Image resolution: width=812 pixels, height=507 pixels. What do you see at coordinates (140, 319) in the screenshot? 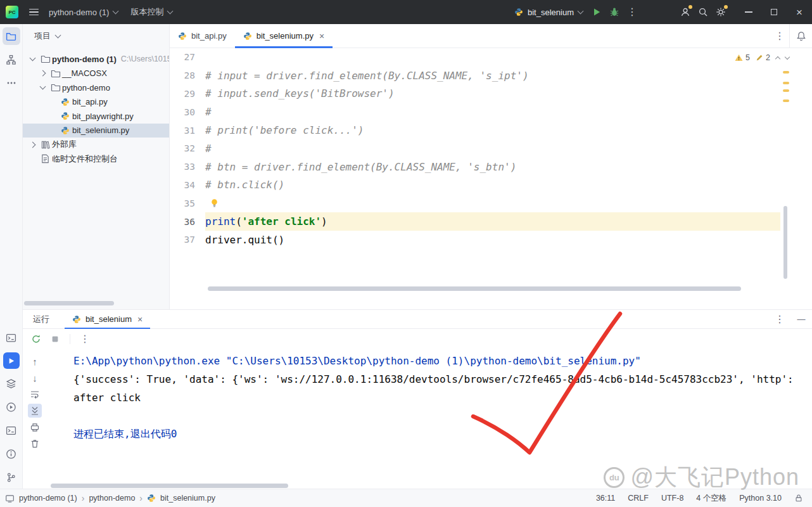
I see `close-tab-icon: ×` at bounding box center [140, 319].